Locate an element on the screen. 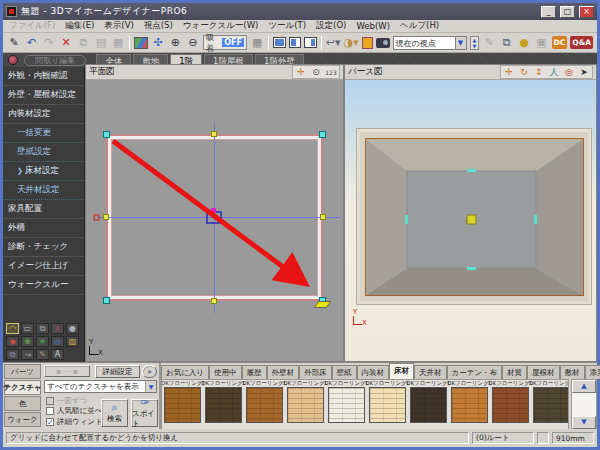  mtab-history: 履歴 is located at coordinates (254, 372).